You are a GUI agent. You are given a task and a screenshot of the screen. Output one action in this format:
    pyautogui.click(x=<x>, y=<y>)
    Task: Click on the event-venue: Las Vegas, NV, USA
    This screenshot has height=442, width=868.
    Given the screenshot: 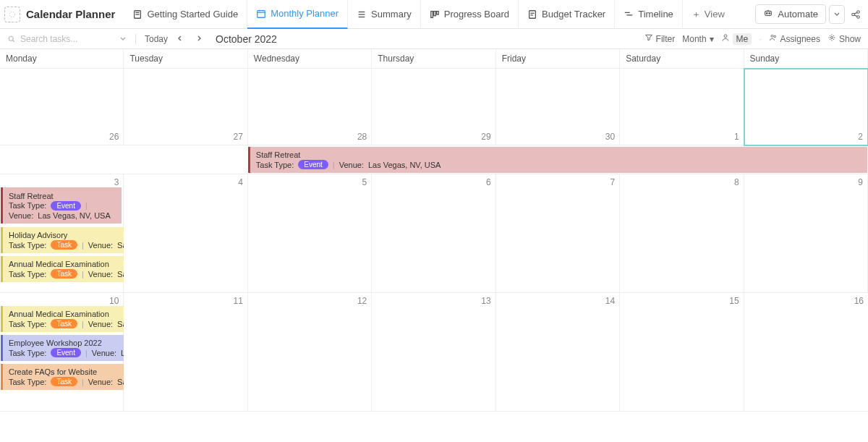 What is the action you would take?
    pyautogui.click(x=74, y=216)
    